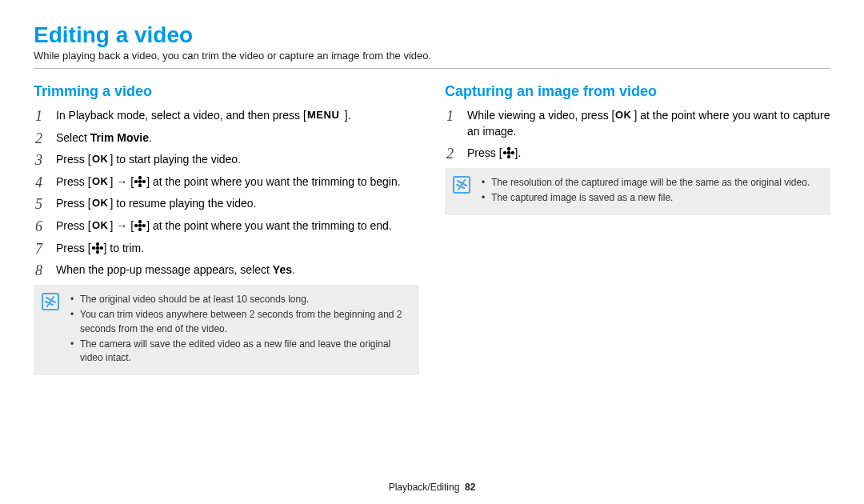 The height and width of the screenshot is (504, 864). Describe the element at coordinates (240, 322) in the screenshot. I see `left-note-2: You can trim videos anywhere between 2 s…` at that location.